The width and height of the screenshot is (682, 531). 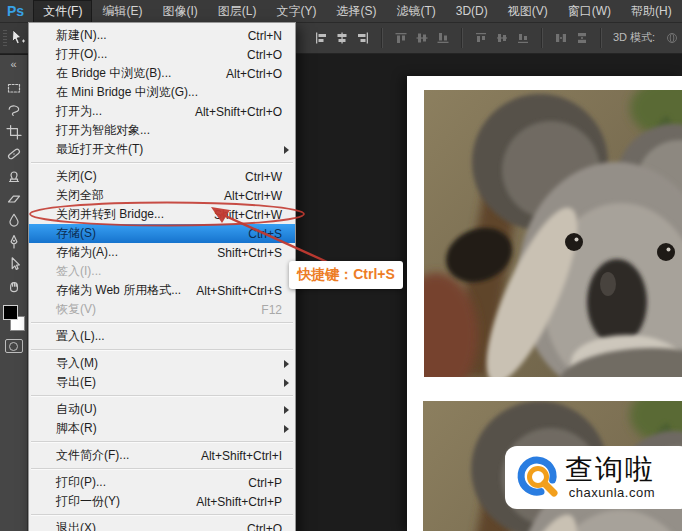 What do you see at coordinates (162, 272) in the screenshot?
I see `menu-item-check-in: 签入(I)...` at bounding box center [162, 272].